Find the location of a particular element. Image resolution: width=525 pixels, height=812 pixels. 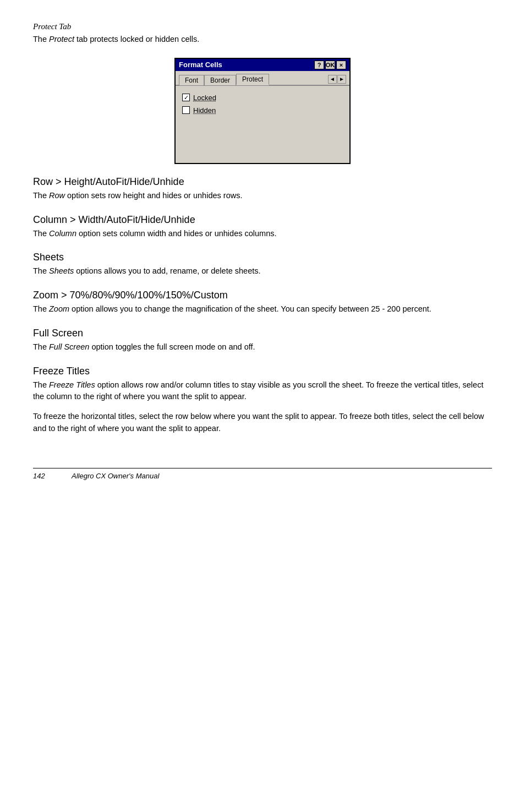

tab-protect: Protect is located at coordinates (253, 79).